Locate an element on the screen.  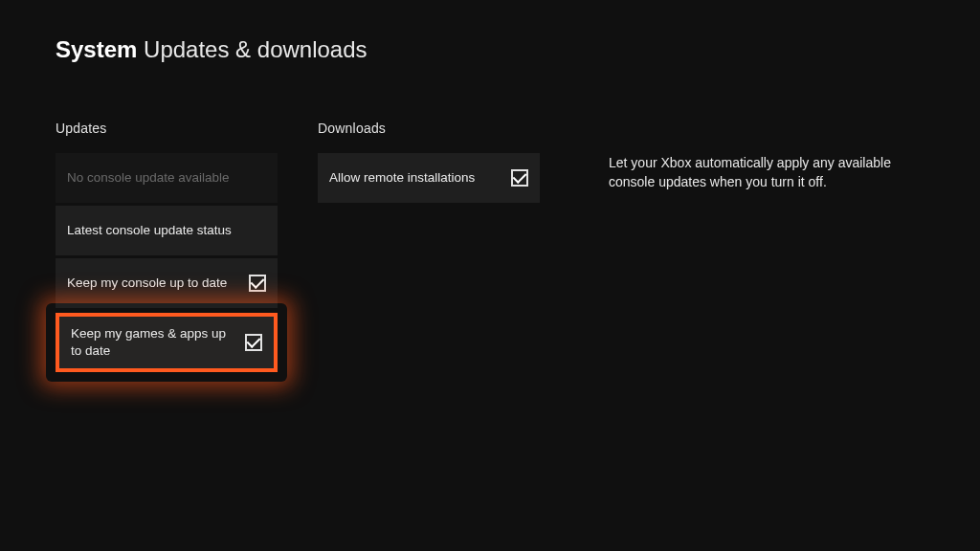
page-category: System is located at coordinates (96, 50).